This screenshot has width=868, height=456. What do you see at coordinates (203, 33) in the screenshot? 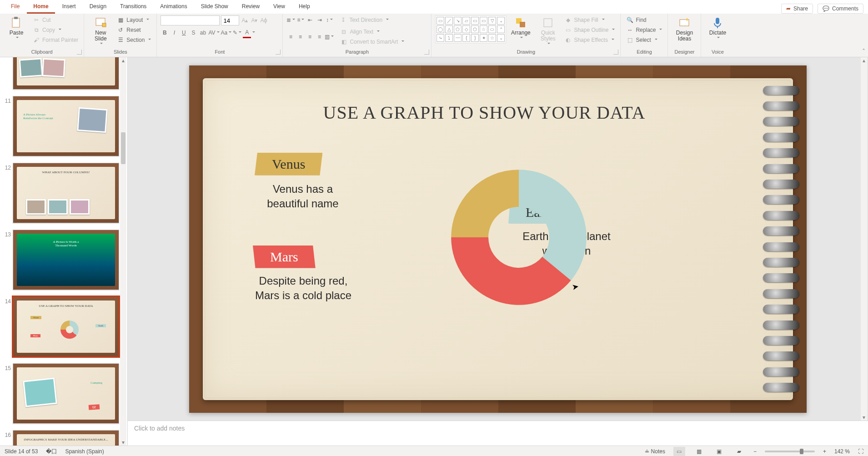
I see `strike-button: ab` at bounding box center [203, 33].